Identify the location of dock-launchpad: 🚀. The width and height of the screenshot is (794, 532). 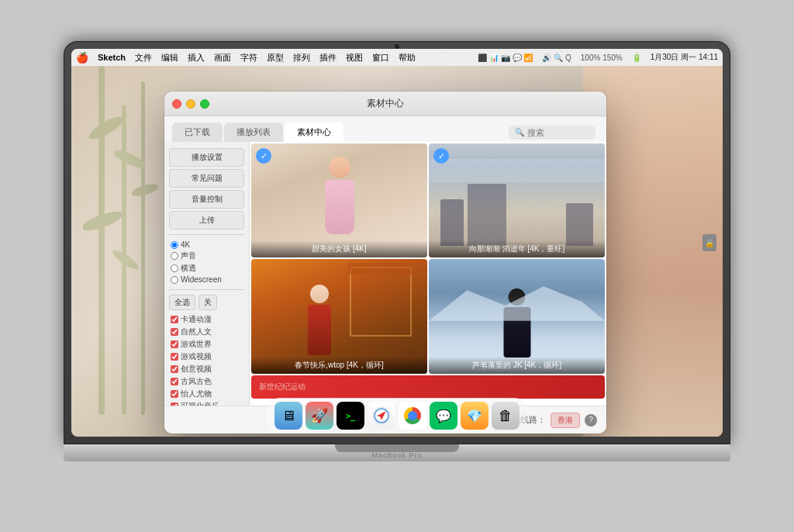
(319, 416).